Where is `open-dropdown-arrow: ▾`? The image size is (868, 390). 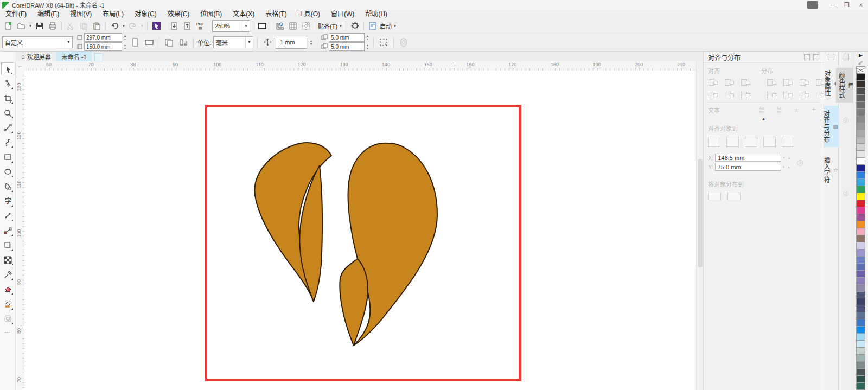 open-dropdown-arrow: ▾ is located at coordinates (30, 26).